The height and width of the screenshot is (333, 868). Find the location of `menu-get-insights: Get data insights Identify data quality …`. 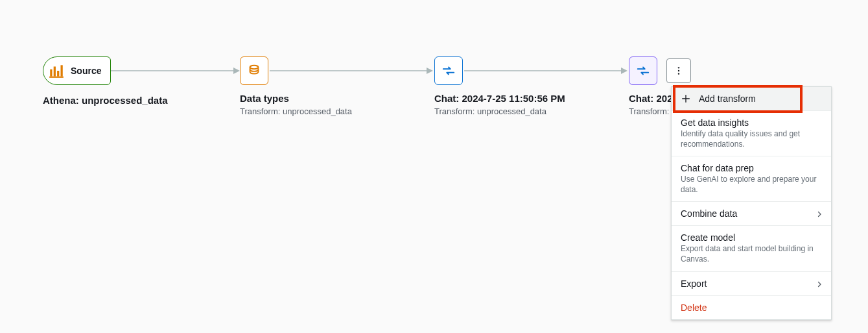

menu-get-insights: Get data insights Identify data quality … is located at coordinates (751, 134).